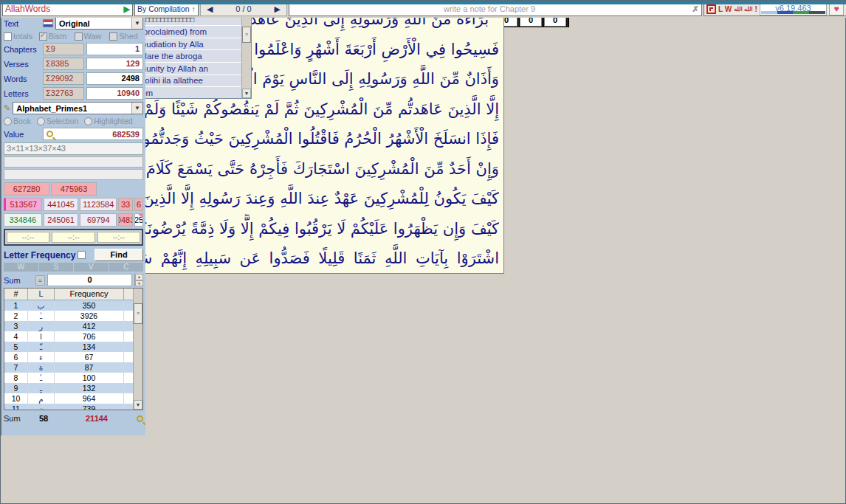 The image size is (846, 504). I want to click on freq-row-7: 7ة87, so click(74, 367).